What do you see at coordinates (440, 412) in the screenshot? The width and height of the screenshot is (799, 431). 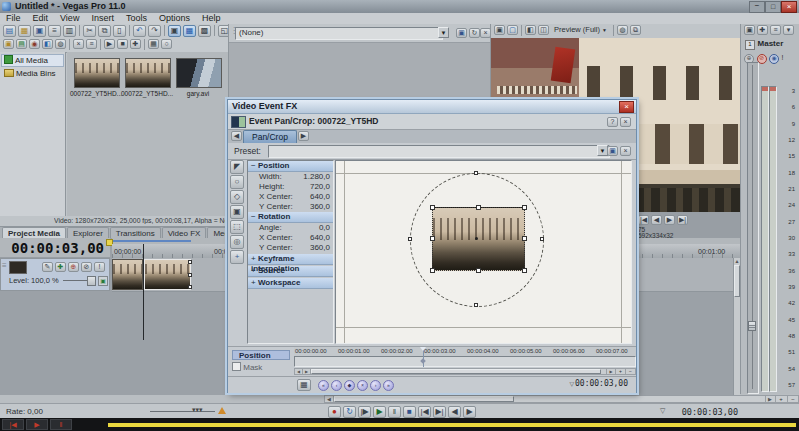 I see `goto-end-button: ▶|` at bounding box center [440, 412].